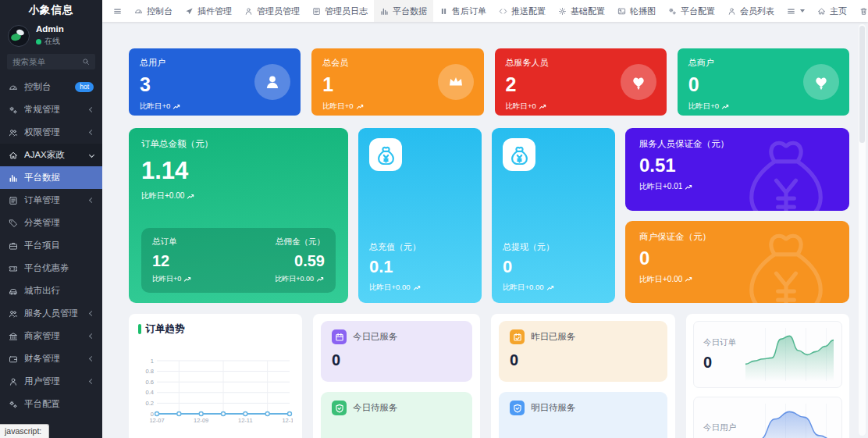 This screenshot has width=868, height=438. I want to click on recharge-card: 总充值（元） 0.1 比昨日+0.00, so click(420, 215).